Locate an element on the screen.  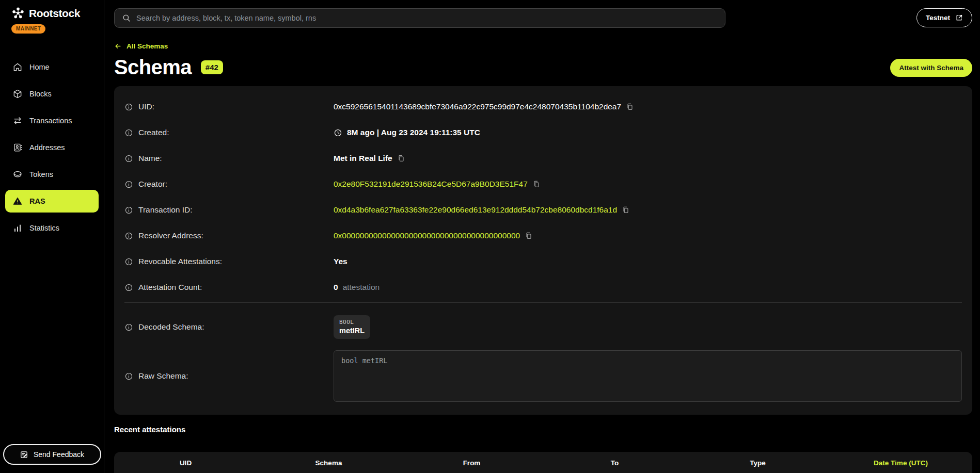
sidebar-item-label: Transactions is located at coordinates (51, 121).